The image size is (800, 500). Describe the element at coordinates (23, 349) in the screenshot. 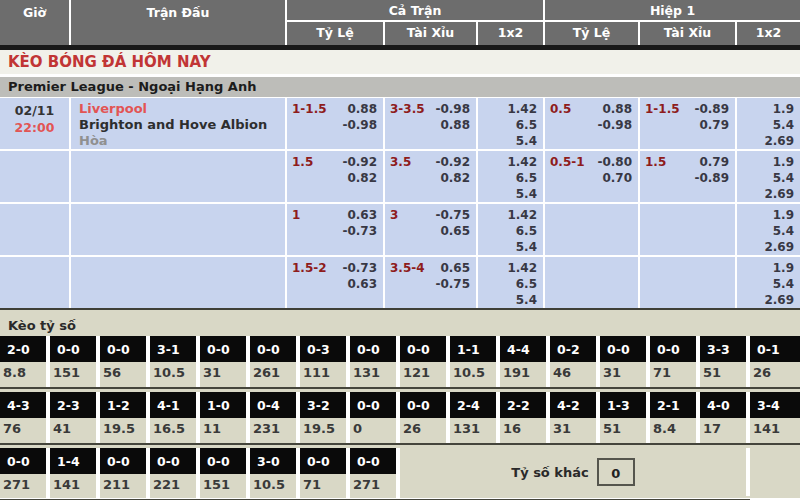

I see `score-box: 2-0` at that location.